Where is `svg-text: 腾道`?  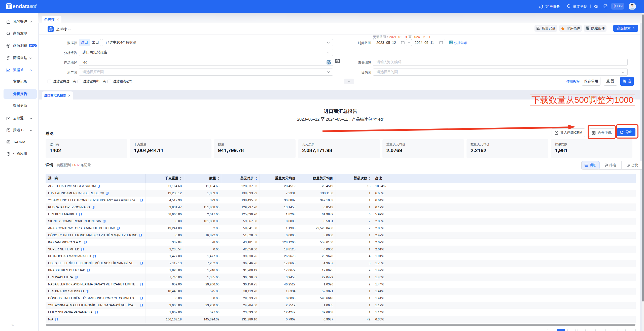
svg-text: 腾道 is located at coordinates (33, 7).